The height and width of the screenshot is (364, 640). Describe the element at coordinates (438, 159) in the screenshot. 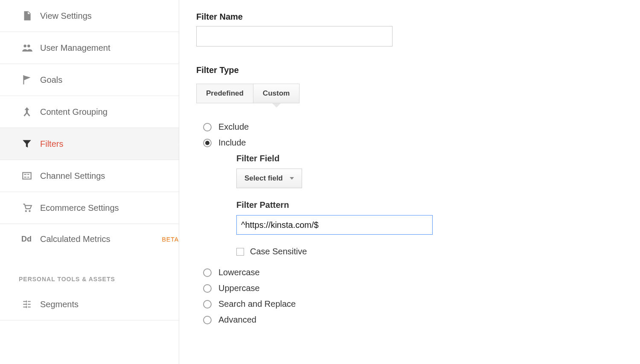

I see `filter-field-label: Filter Field` at that location.